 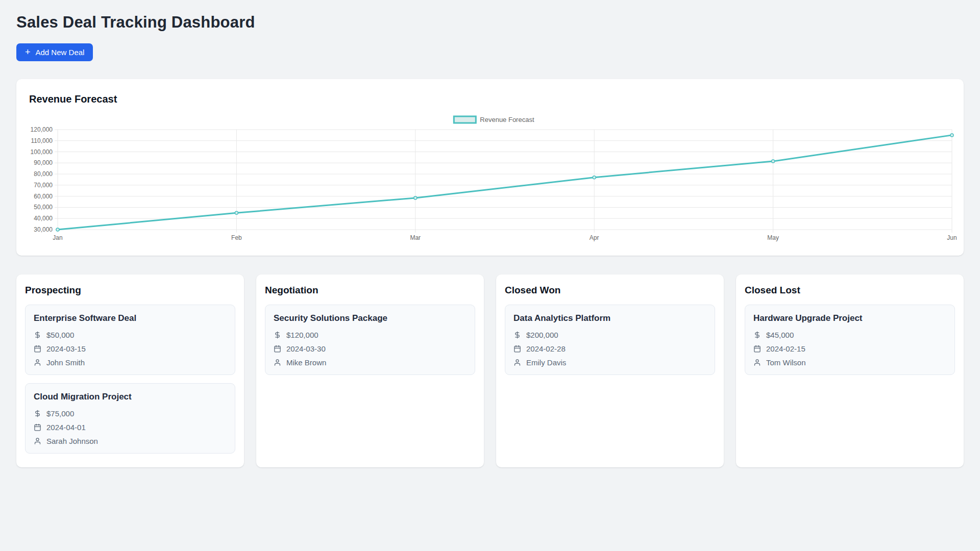 I want to click on deal-value-row: $45,000, so click(x=850, y=335).